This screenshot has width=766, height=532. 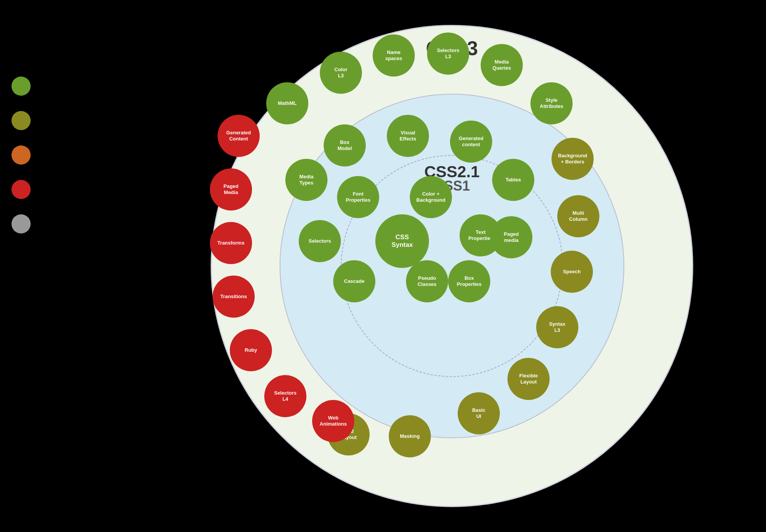 I want to click on node-masking: Masking, so click(x=410, y=436).